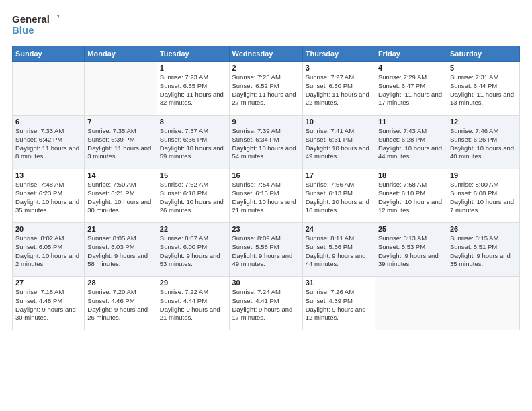 The height and width of the screenshot is (411, 532). What do you see at coordinates (193, 305) in the screenshot?
I see `day-info: Sunrise: 7:22 AM Sunset: 4:44 PM Dayligh…` at bounding box center [193, 305].